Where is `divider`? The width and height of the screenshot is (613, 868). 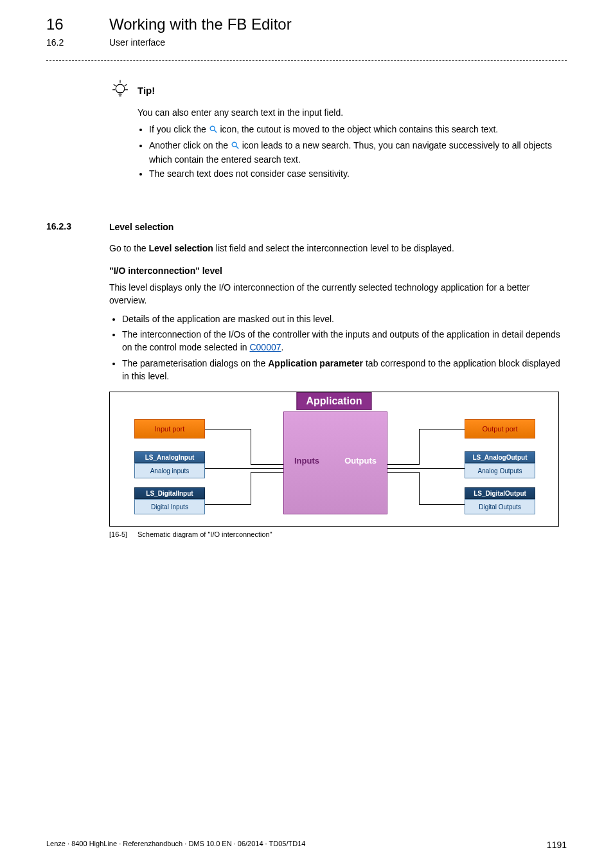 divider is located at coordinates (306, 60).